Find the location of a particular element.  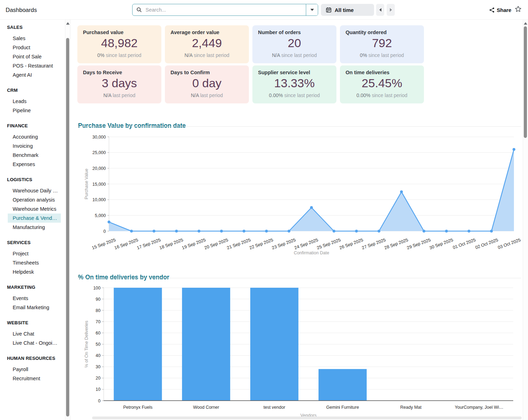

sidebar-item-sales: Sales is located at coordinates (34, 38).